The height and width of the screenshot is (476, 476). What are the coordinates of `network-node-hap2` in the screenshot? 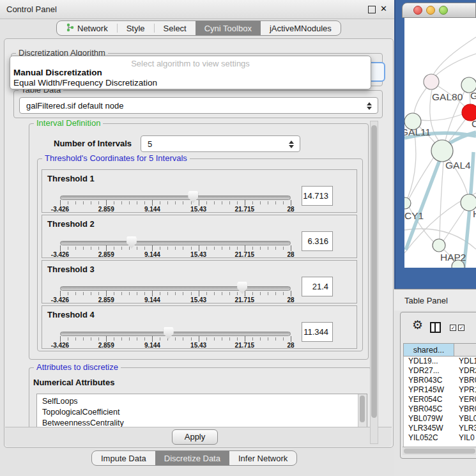 It's located at (439, 245).